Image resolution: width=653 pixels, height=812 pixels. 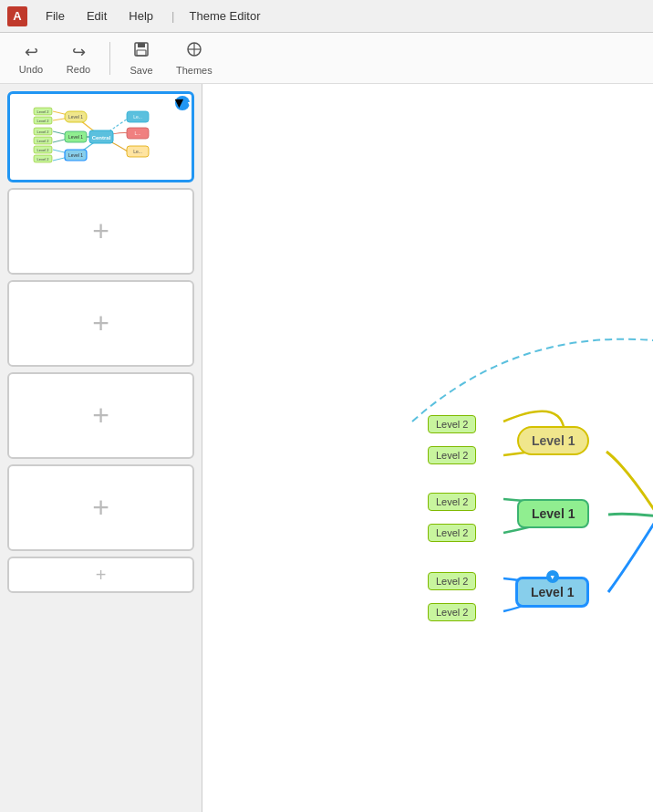 I want to click on save-label: Save, so click(x=140, y=70).